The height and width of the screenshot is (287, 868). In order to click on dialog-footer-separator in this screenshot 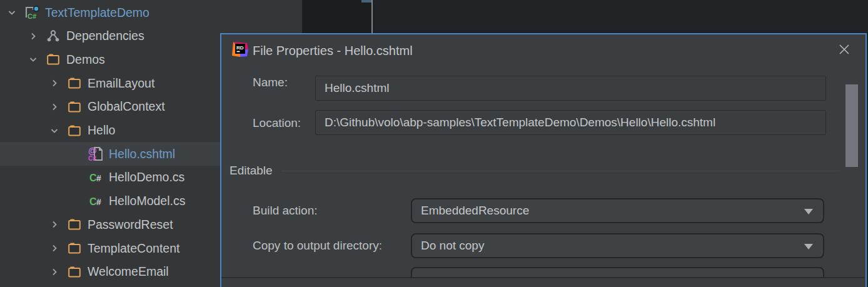, I will do `click(543, 278)`.